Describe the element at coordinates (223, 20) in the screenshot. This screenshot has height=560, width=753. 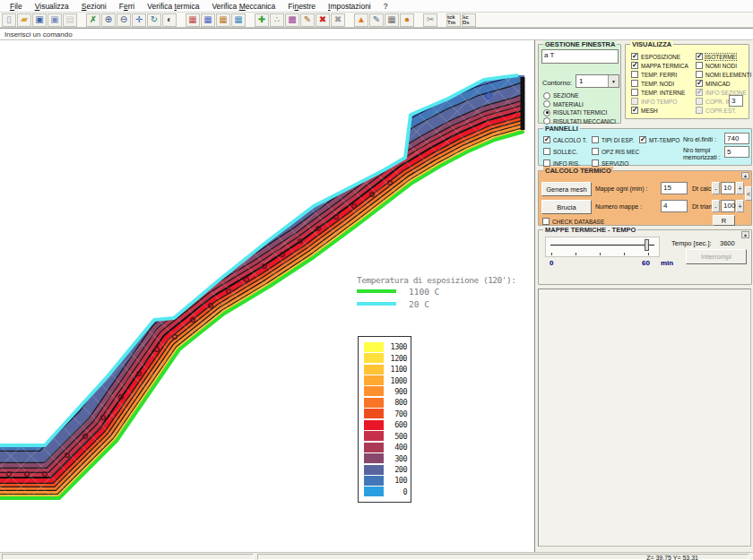
I see `mesh-orange-icon: ▦` at that location.